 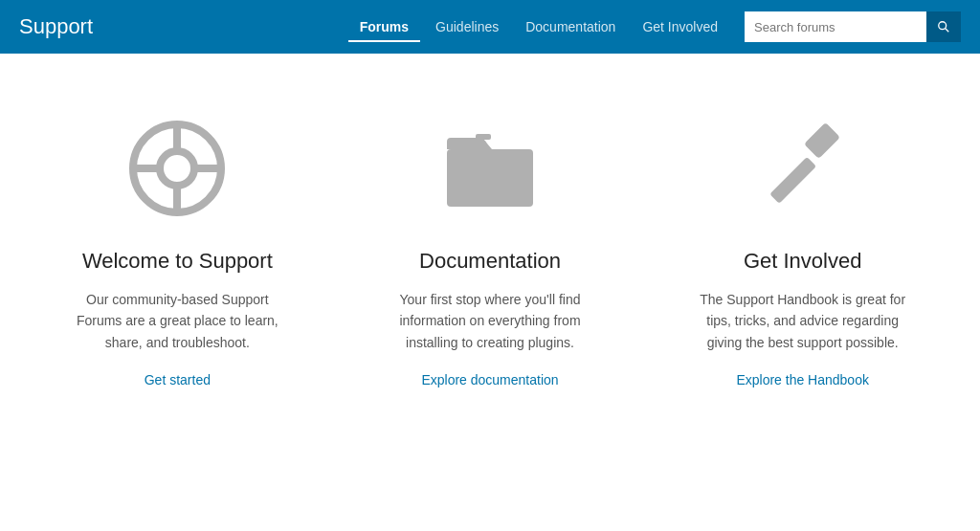 What do you see at coordinates (853, 27) in the screenshot?
I see `search-form` at bounding box center [853, 27].